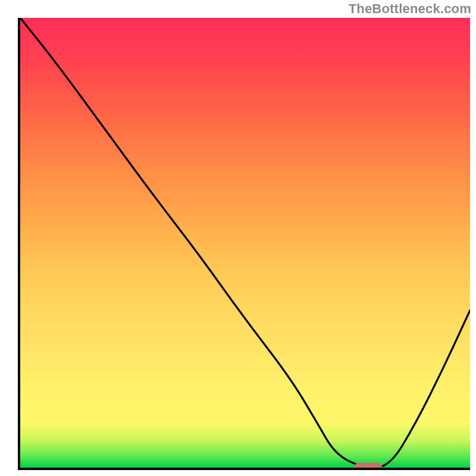  Describe the element at coordinates (368, 466) in the screenshot. I see `optimal-marker` at that location.